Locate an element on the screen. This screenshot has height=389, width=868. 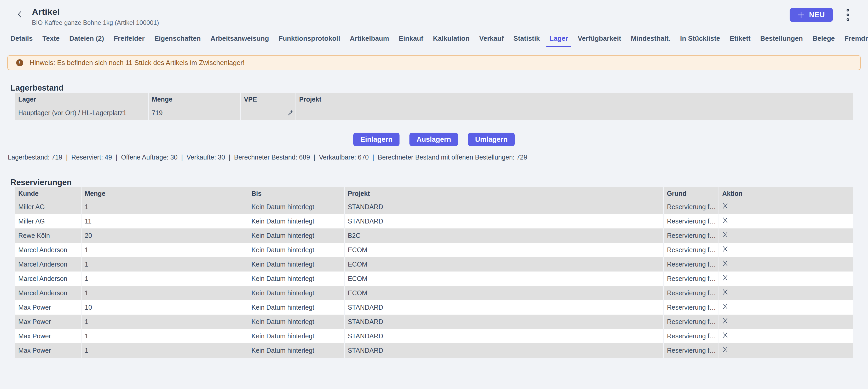
einlagern-button: Einlagern is located at coordinates (376, 139).